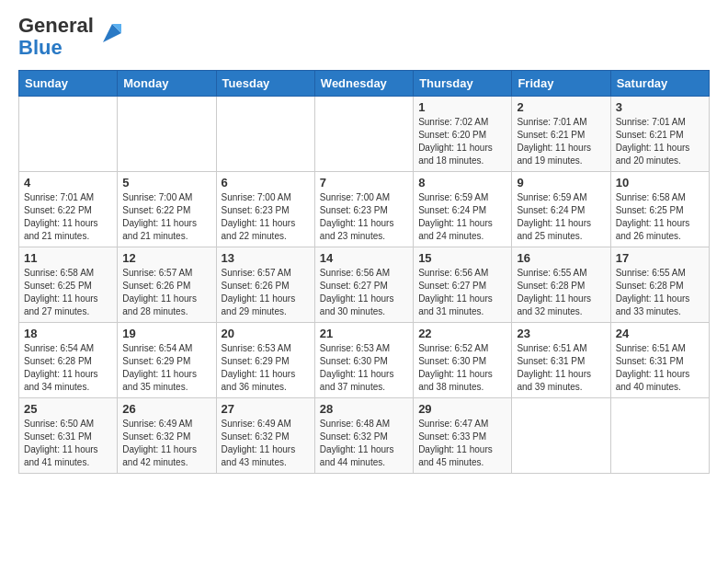 This screenshot has width=728, height=563. What do you see at coordinates (462, 443) in the screenshot?
I see `day-info: Sunrise: 6:47 AMSunset: 6:33 PMDaylight:…` at bounding box center [462, 443].